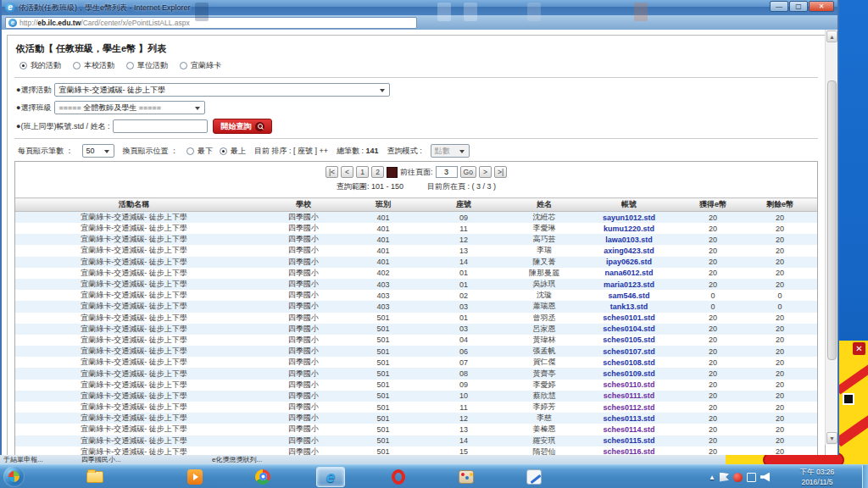  What do you see at coordinates (629, 430) in the screenshot?
I see `account-link: sches0114.std` at bounding box center [629, 430].